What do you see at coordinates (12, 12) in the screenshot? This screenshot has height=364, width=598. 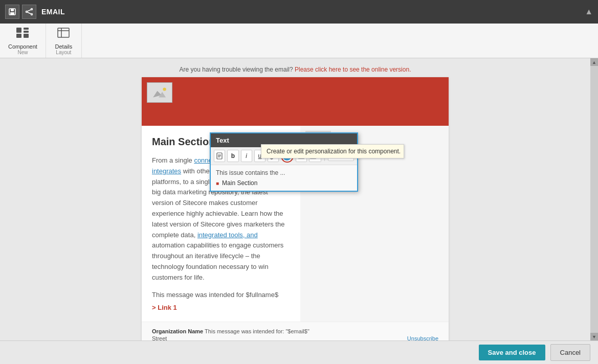 I see `save-icon` at bounding box center [12, 12].